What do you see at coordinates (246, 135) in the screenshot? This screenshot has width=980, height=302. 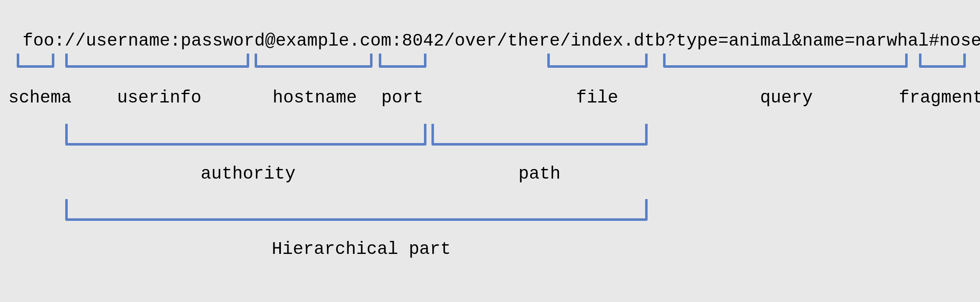 I see `bracket-authority` at bounding box center [246, 135].